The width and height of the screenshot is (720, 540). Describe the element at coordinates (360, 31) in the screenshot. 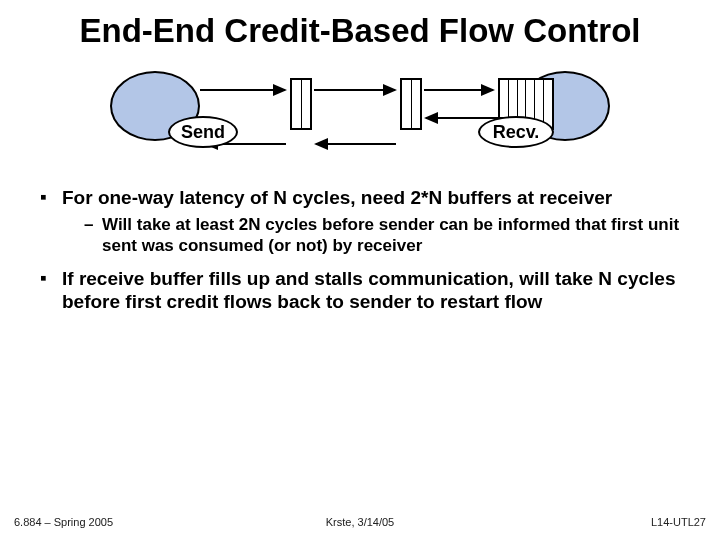

I see `slide-title: End-End Credit-Based Flow Control` at that location.